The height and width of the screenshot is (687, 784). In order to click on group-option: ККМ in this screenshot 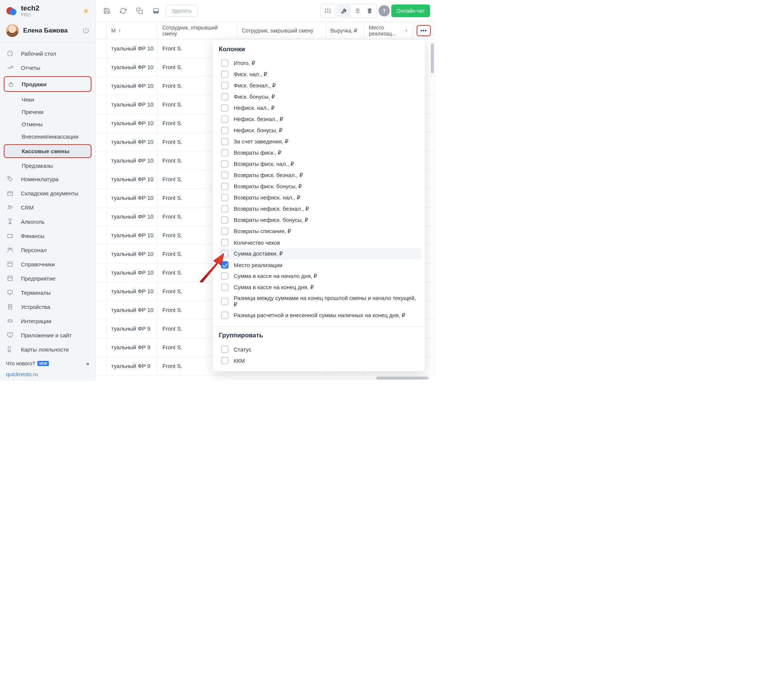, I will do `click(320, 360)`.